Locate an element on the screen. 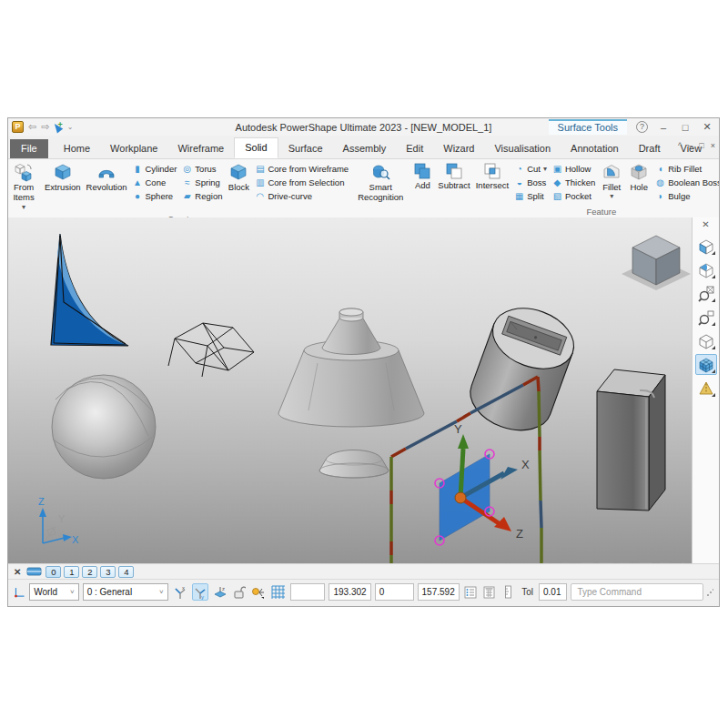 The height and width of the screenshot is (728, 728). split-button: ▦ Split is located at coordinates (531, 197).